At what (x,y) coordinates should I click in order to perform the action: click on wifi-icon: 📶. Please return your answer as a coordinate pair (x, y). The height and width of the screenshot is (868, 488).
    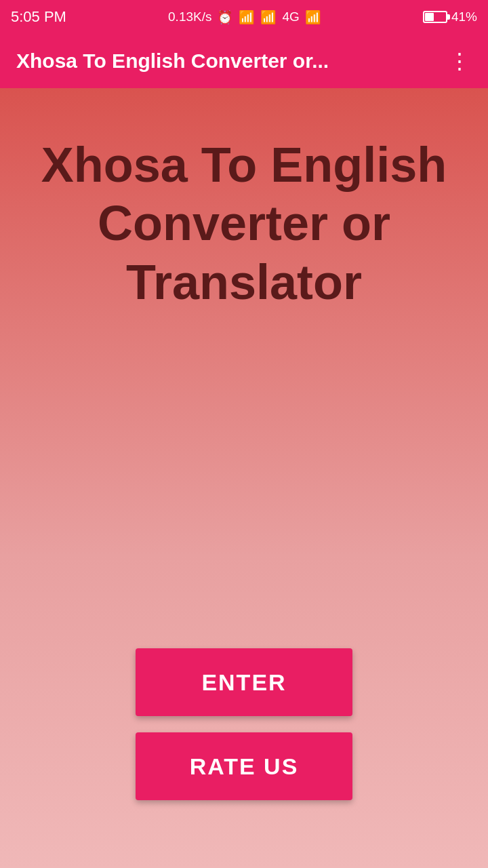
    Looking at the image, I should click on (247, 18).